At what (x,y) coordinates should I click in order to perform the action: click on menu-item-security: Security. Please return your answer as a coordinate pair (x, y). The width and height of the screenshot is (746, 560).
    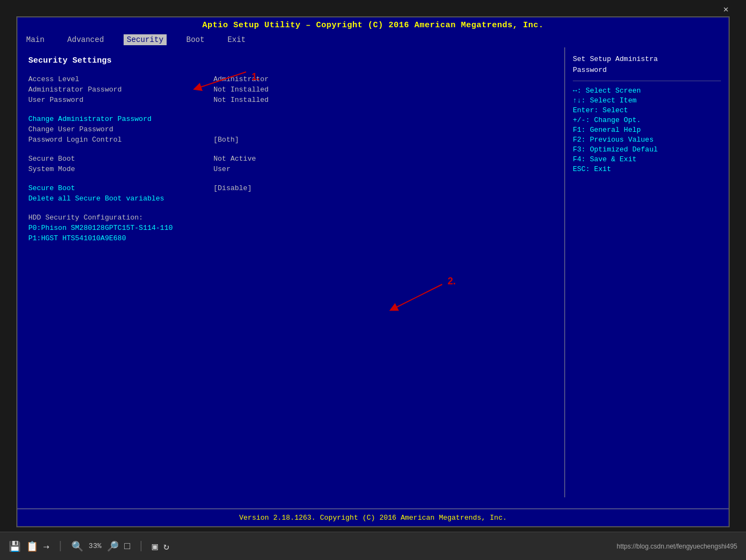
    Looking at the image, I should click on (145, 40).